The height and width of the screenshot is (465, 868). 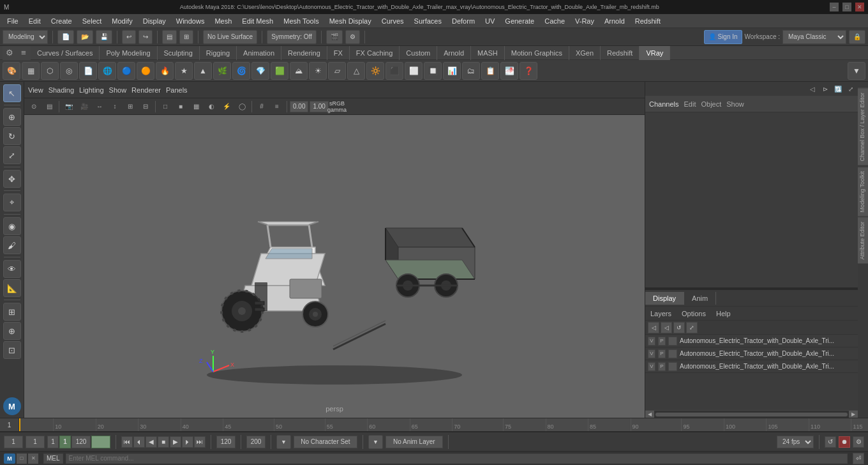 What do you see at coordinates (10, 53) in the screenshot?
I see `module-settings-button: ⚙` at bounding box center [10, 53].